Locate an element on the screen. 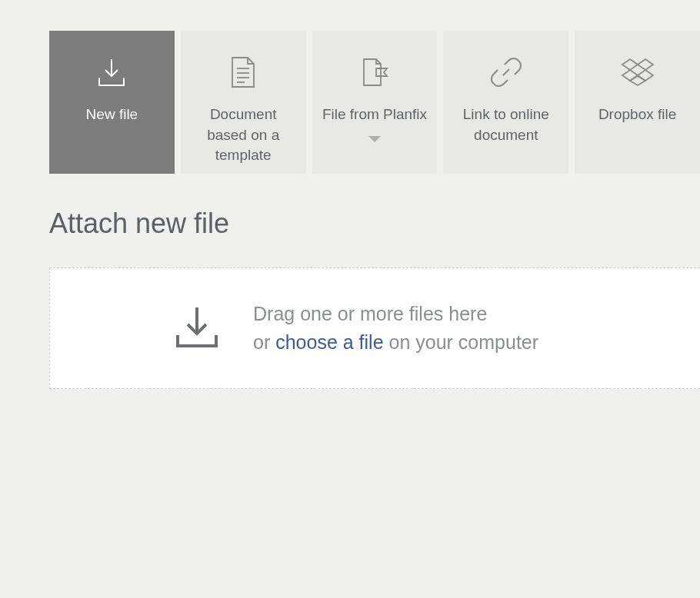 The image size is (700, 598). tab-new-file: New file is located at coordinates (112, 102).